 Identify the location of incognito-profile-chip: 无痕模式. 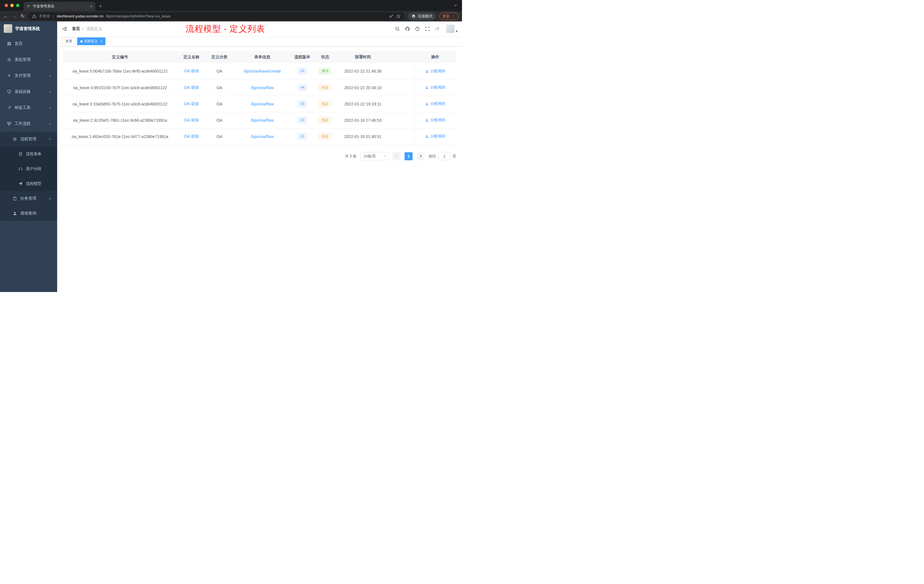
(422, 16).